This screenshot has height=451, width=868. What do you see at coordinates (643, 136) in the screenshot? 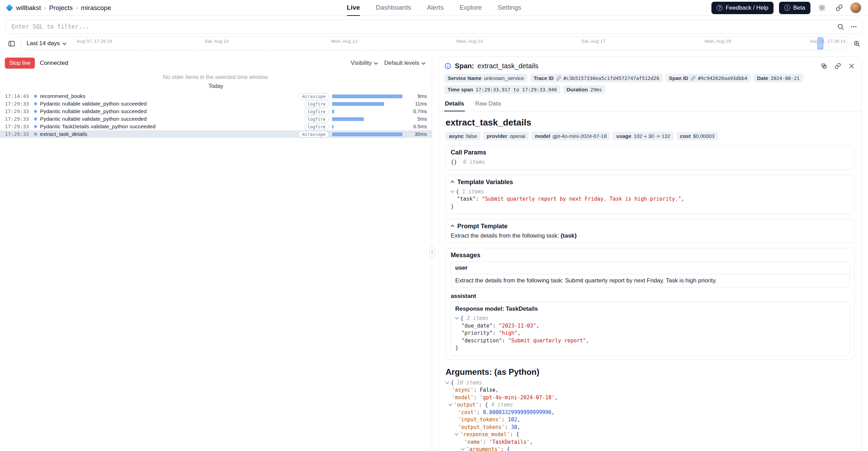
I see `span-attr-chip: usage102 + 30 -> 132` at bounding box center [643, 136].